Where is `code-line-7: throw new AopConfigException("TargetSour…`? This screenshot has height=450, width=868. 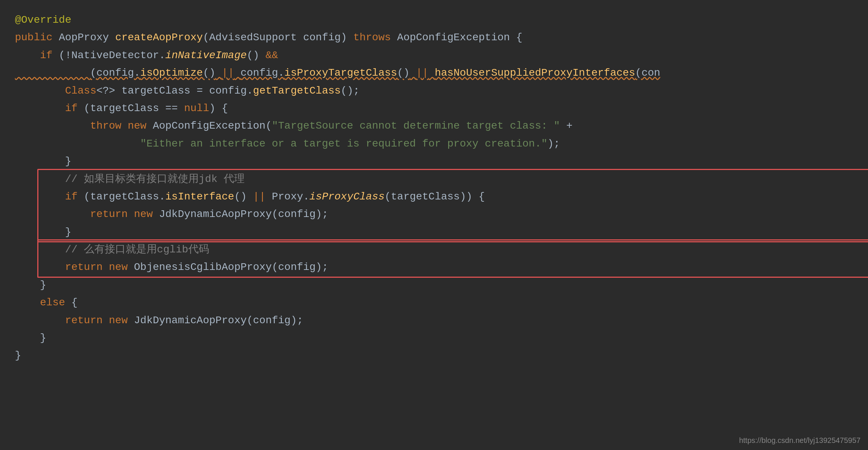 code-line-7: throw new AopConfigException("TargetSour… is located at coordinates (434, 126).